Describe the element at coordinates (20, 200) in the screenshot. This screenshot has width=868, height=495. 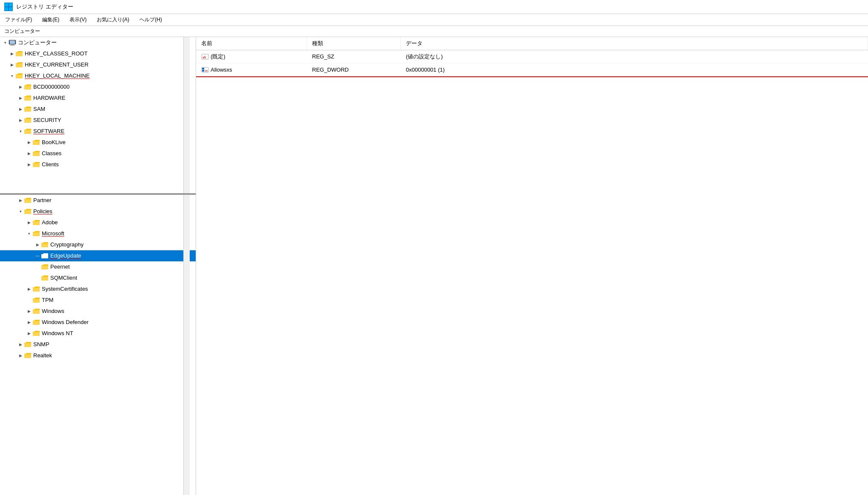
I see `expander-partner: ▶` at that location.